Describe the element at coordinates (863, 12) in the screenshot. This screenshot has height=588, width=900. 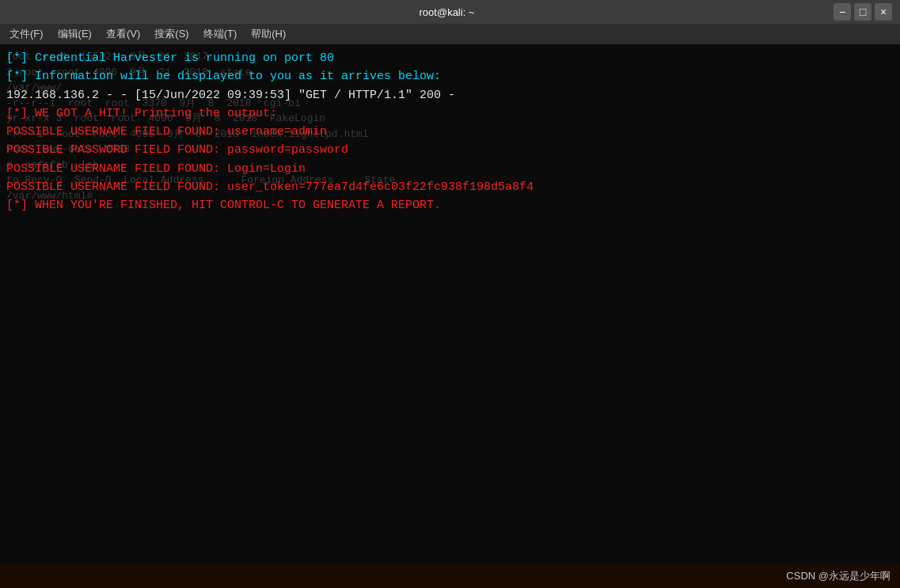
I see `window-controls: − □ ×` at that location.